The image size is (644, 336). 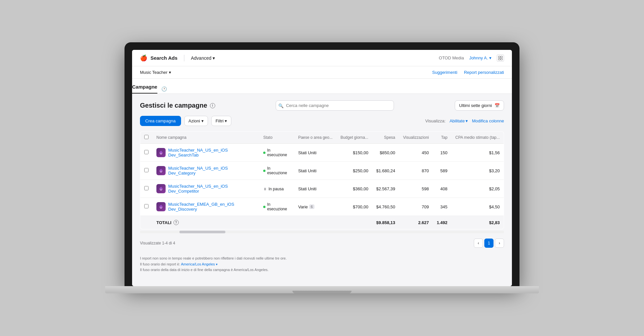 What do you see at coordinates (488, 121) in the screenshot?
I see `modifica-colonne-button: Modifica colonne` at bounding box center [488, 121].